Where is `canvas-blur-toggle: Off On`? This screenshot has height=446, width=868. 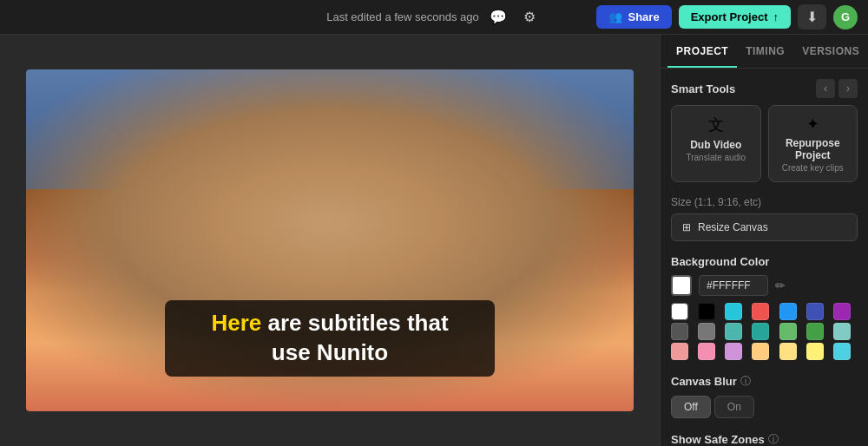
canvas-blur-toggle: Off On is located at coordinates (764, 407).